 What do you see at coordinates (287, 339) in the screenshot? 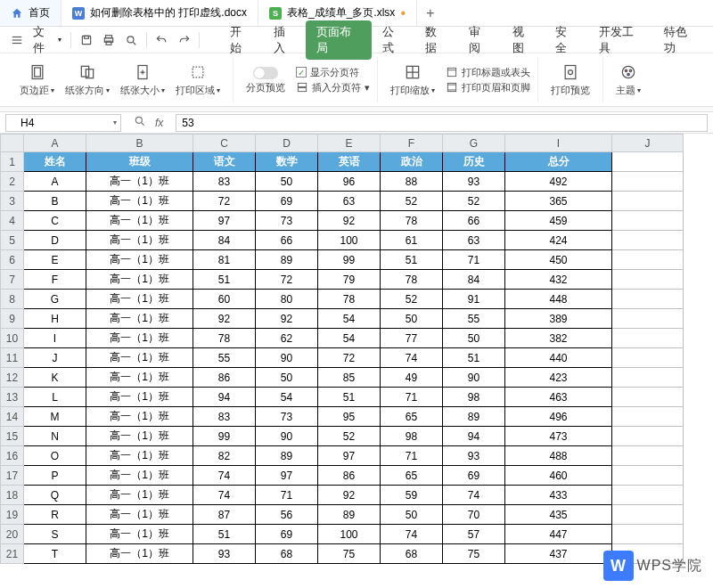
I see `cell: 62` at bounding box center [287, 339].